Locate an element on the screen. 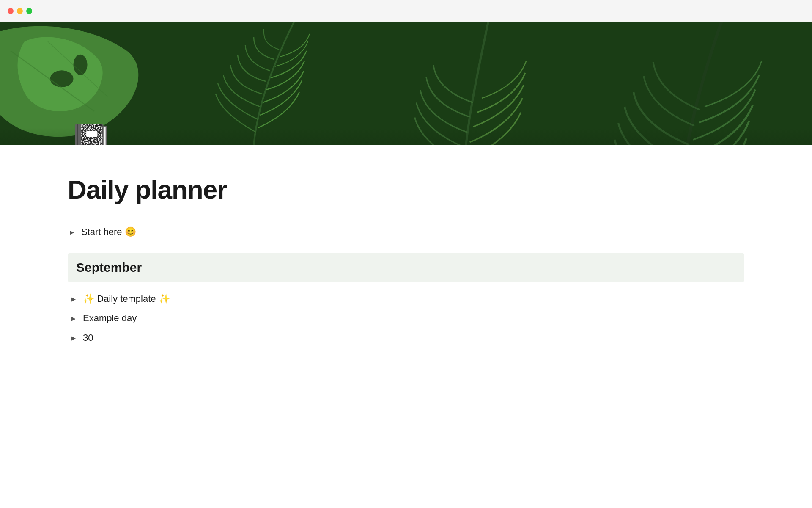 This screenshot has width=812, height=508. page-icon: 📓 is located at coordinates (91, 132).